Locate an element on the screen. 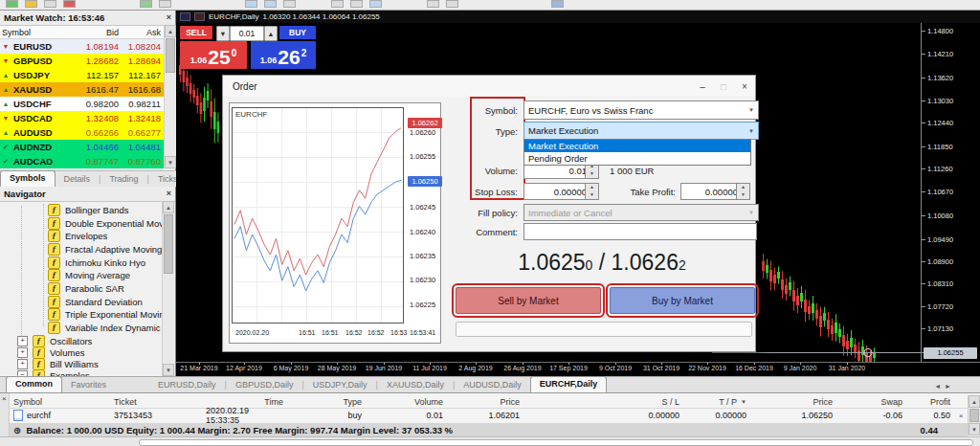  indicator-standard-deviation: ƒStandard Deviation is located at coordinates (96, 302).